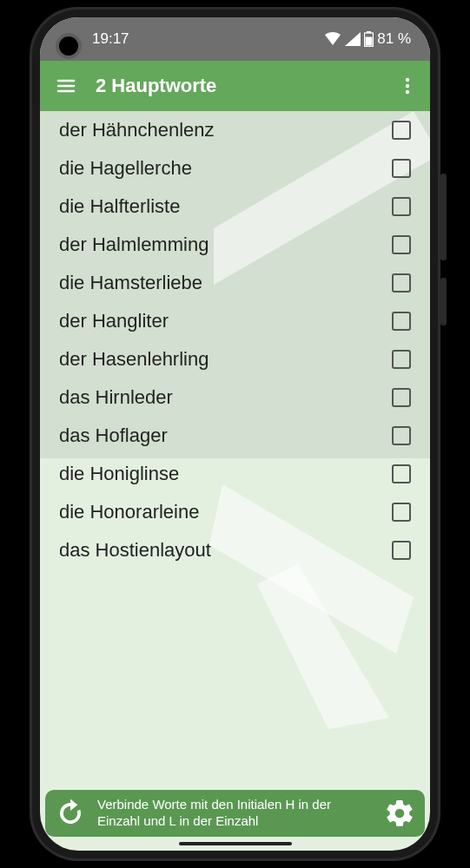 This screenshot has width=470, height=868. Describe the element at coordinates (136, 550) in the screenshot. I see `list-item-label: das Hostienlayout` at that location.